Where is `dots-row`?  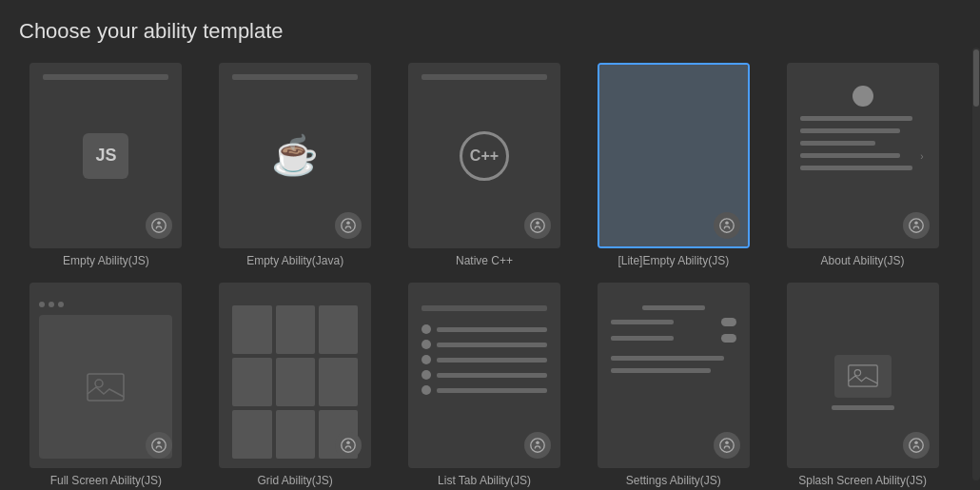
dots-row is located at coordinates (106, 304).